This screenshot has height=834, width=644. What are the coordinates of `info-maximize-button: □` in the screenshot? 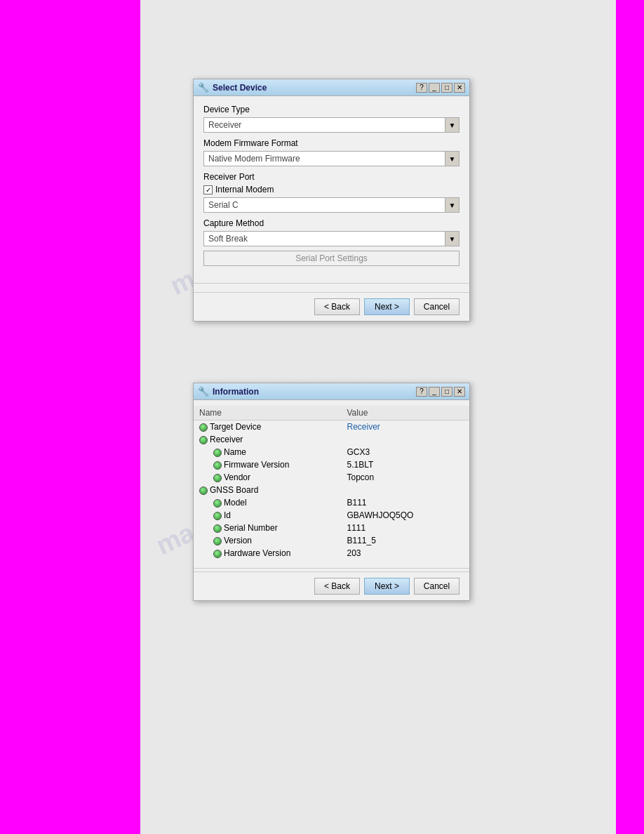 It's located at (447, 392).